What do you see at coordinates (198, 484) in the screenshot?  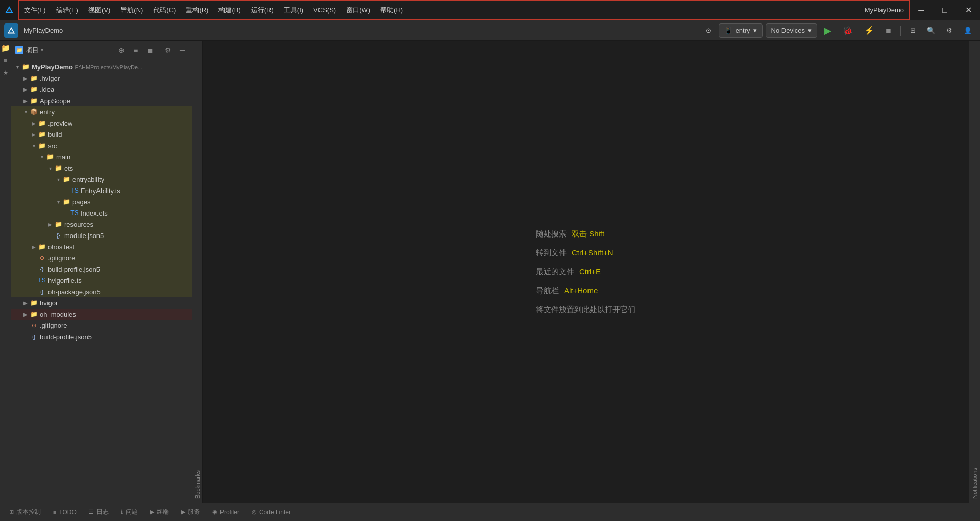 I see `bookmarks-label: Bookmarks` at bounding box center [198, 484].